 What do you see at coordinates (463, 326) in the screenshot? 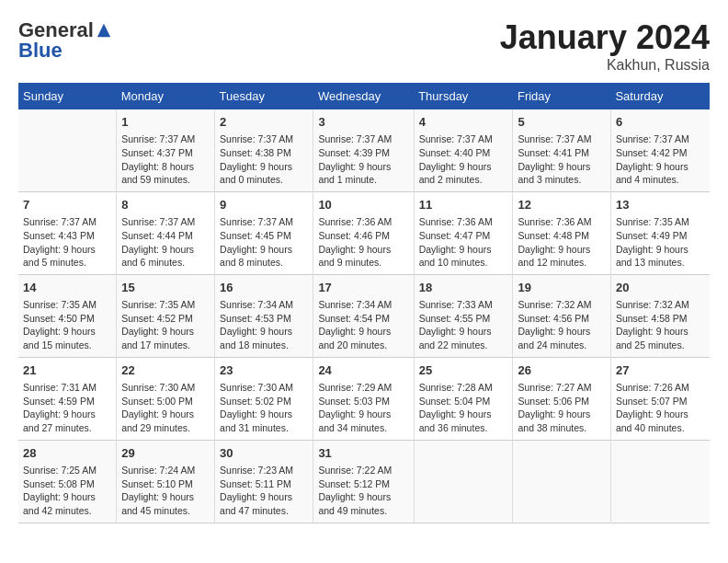
I see `cell-info: Sunrise: 7:33 AMSunset: 4:55 PMDaylight:…` at bounding box center [463, 326].